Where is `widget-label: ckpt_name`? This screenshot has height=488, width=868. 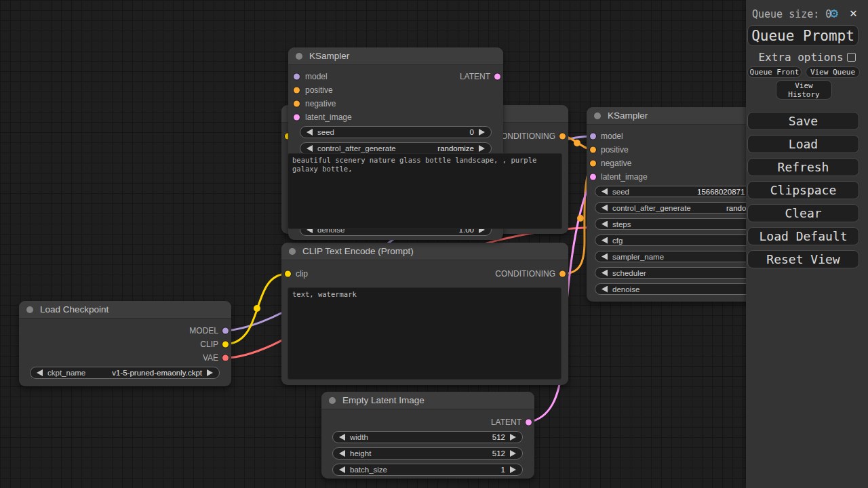
widget-label: ckpt_name is located at coordinates (66, 373).